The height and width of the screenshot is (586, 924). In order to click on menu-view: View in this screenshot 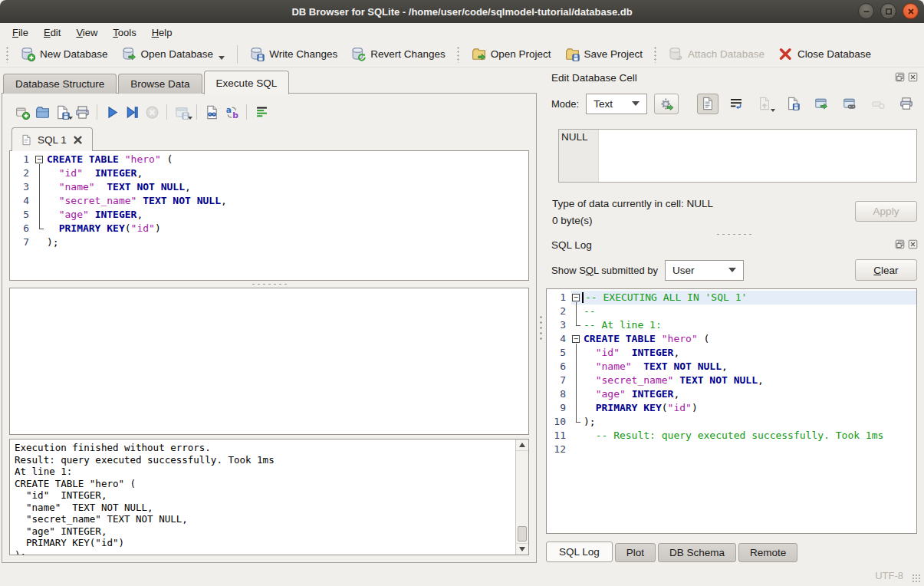, I will do `click(87, 32)`.